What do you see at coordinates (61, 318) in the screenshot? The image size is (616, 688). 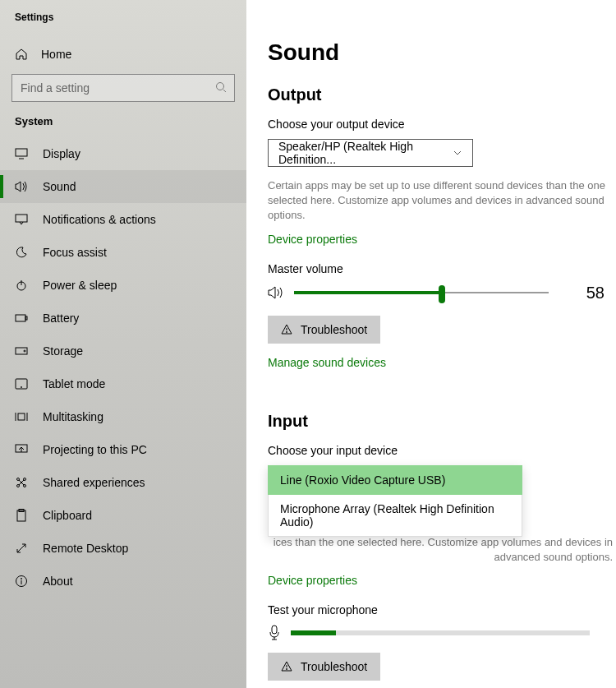 I see `sidebar-item-label: Battery` at bounding box center [61, 318].